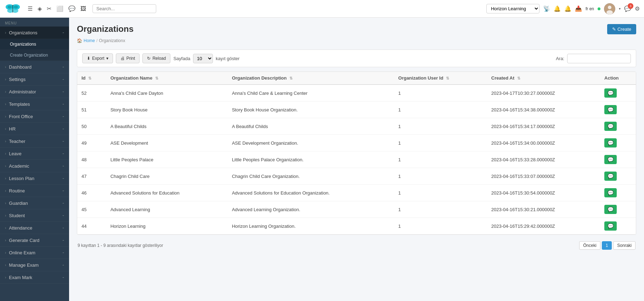  I want to click on col-org-desc: Organization Description ⇅, so click(311, 78).